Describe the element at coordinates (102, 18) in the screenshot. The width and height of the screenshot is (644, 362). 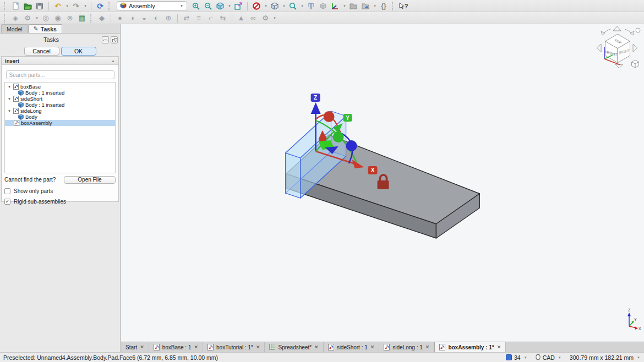
I see `toggle-grounded-icon: ◆` at that location.